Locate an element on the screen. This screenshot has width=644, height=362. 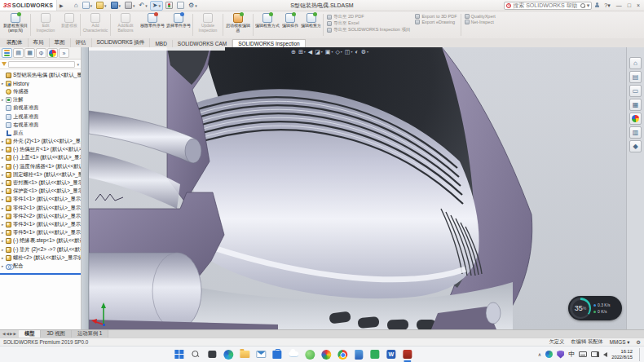
network-speed-ball: 35 % 0.3 K/s 0 K/s is located at coordinates (595, 308).